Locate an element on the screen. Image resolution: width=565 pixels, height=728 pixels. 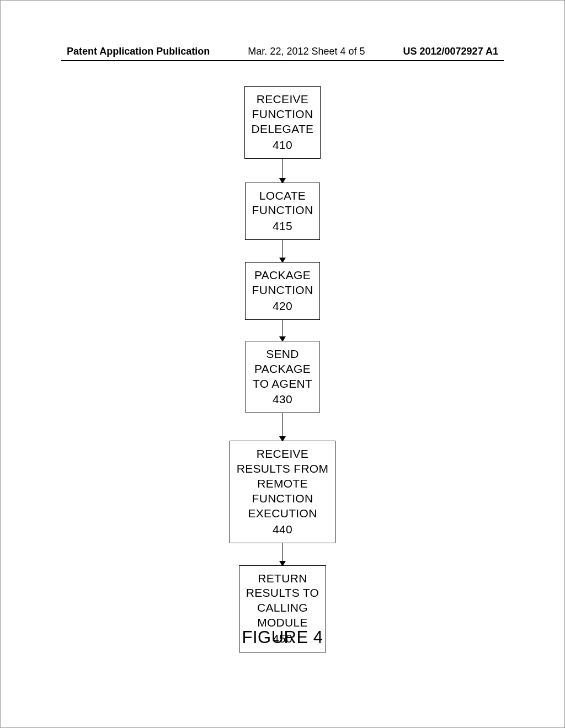
figure-caption: FIGURE 4 is located at coordinates (282, 638).